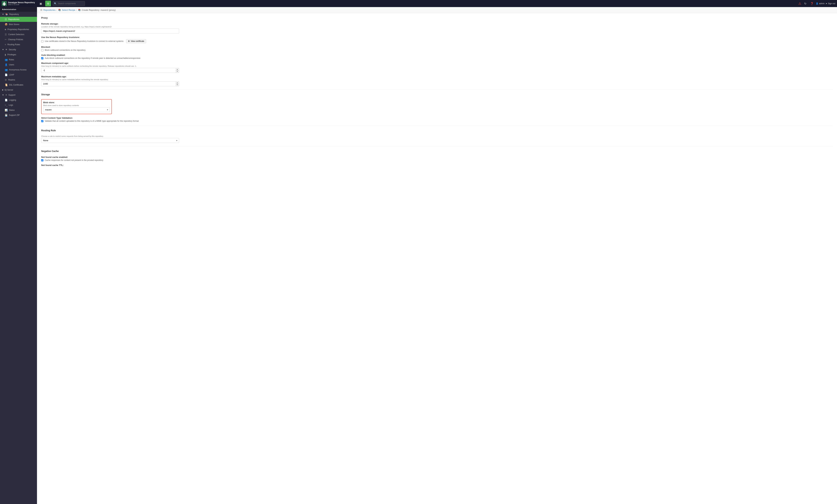  I want to click on max-component-age-increment: ▲, so click(177, 69).